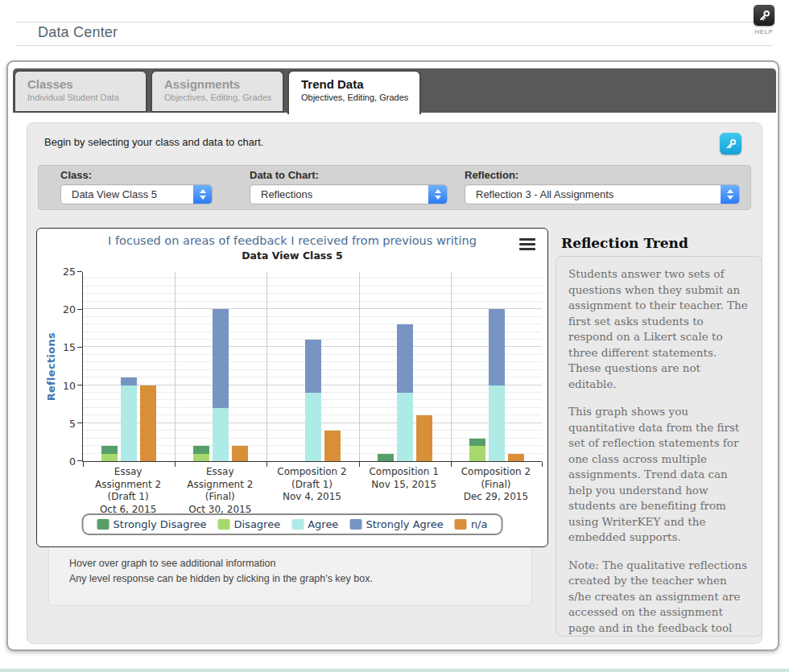  I want to click on tab-classes-subtitle: Individual Student Data, so click(87, 97).